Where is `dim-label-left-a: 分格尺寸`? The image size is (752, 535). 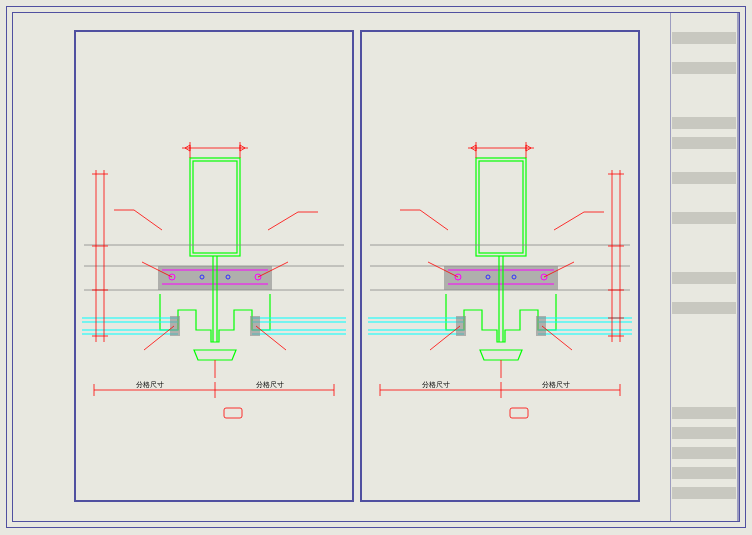
dim-label-left-a: 分格尺寸 is located at coordinates (150, 384).